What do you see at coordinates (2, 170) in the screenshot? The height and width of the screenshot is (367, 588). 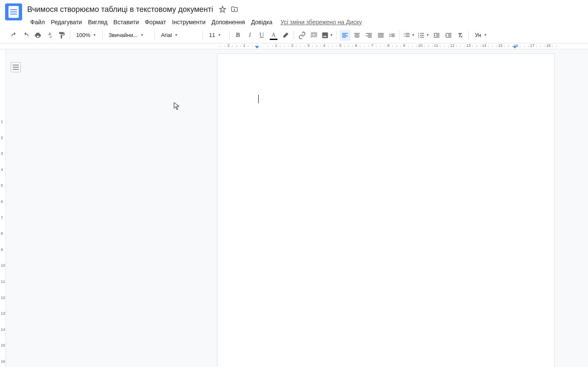 I see `ruler-tick-label: 4` at bounding box center [2, 170].